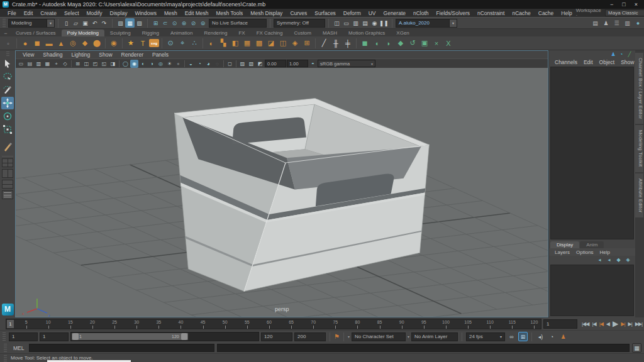  Describe the element at coordinates (182, 43) in the screenshot. I see `ik-handle-icon: ⌖` at that location.